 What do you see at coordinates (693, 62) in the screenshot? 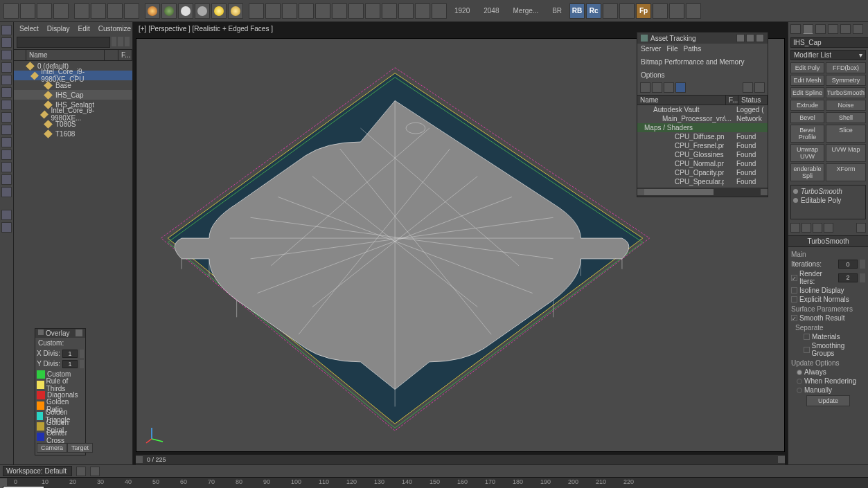
I see `asset-menu-item: Bitmap Performance and Memory` at bounding box center [693, 62].